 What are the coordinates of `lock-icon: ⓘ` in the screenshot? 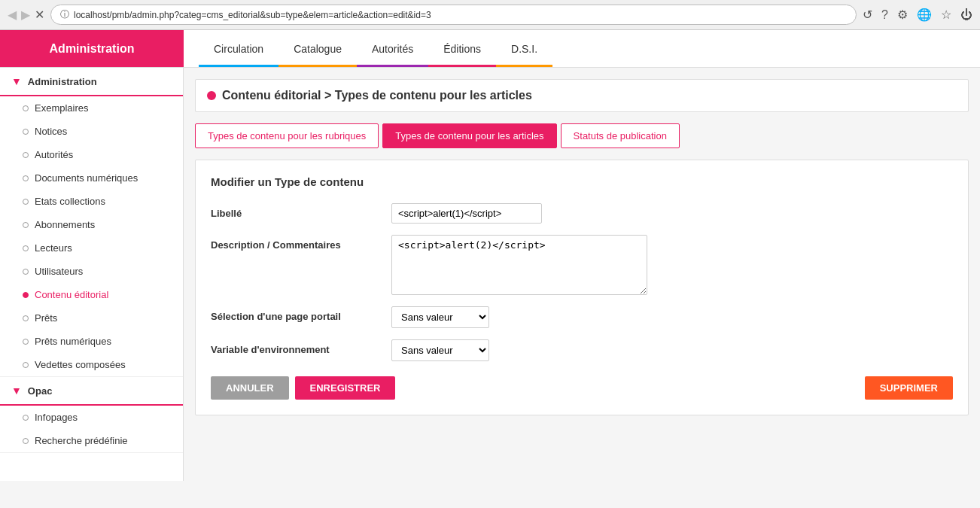 It's located at (65, 15).